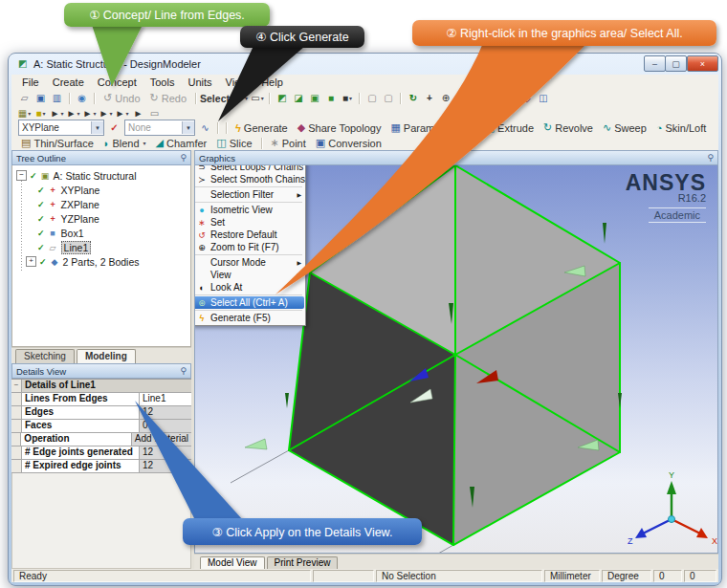 The width and height of the screenshot is (727, 588). What do you see at coordinates (249, 317) in the screenshot?
I see `menu-item-generate: ϟGenerate (F5)` at bounding box center [249, 317].